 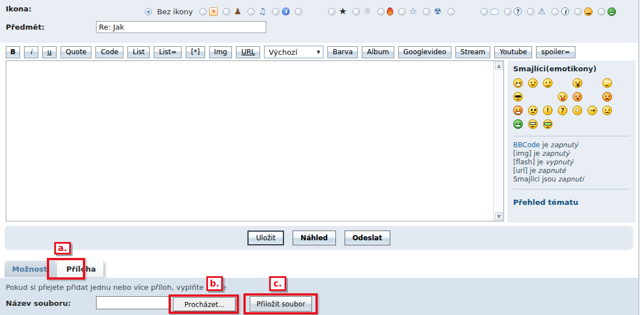 I want to click on smiley-embarrassed, so click(x=577, y=97).